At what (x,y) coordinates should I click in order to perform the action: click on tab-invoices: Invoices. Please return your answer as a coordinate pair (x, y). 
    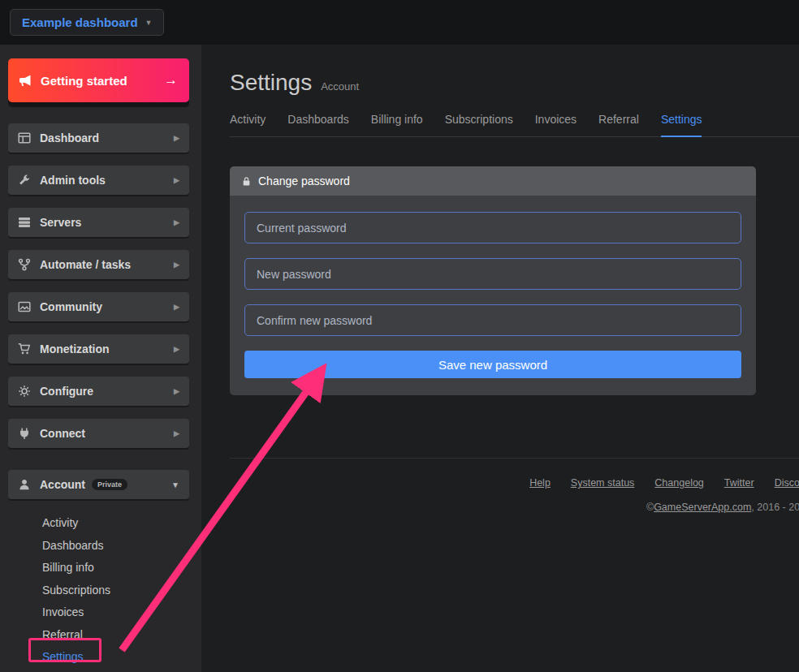
    Looking at the image, I should click on (555, 125).